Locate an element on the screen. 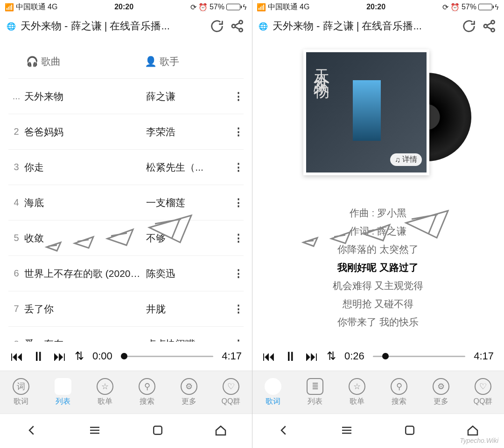 Image resolution: width=504 pixels, height=448 pixels. person-icon: 👤 is located at coordinates (151, 62).